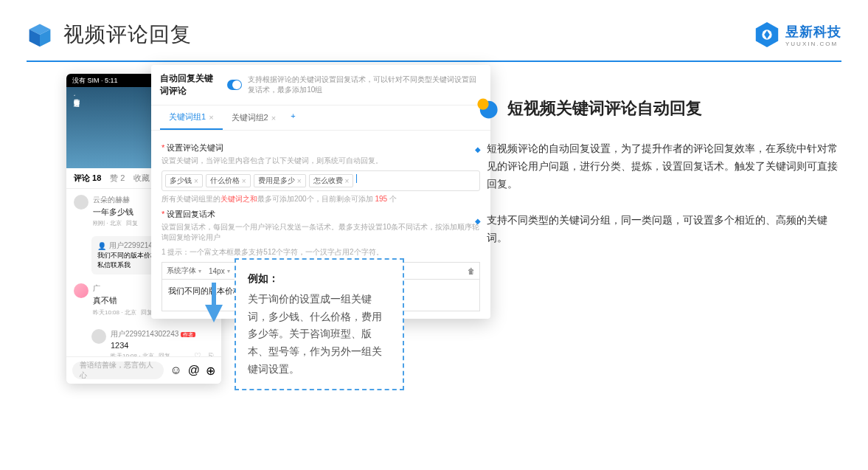  What do you see at coordinates (118, 370) in the screenshot?
I see `comment-input: 善语结善缘，恶言伤人心` at bounding box center [118, 370].